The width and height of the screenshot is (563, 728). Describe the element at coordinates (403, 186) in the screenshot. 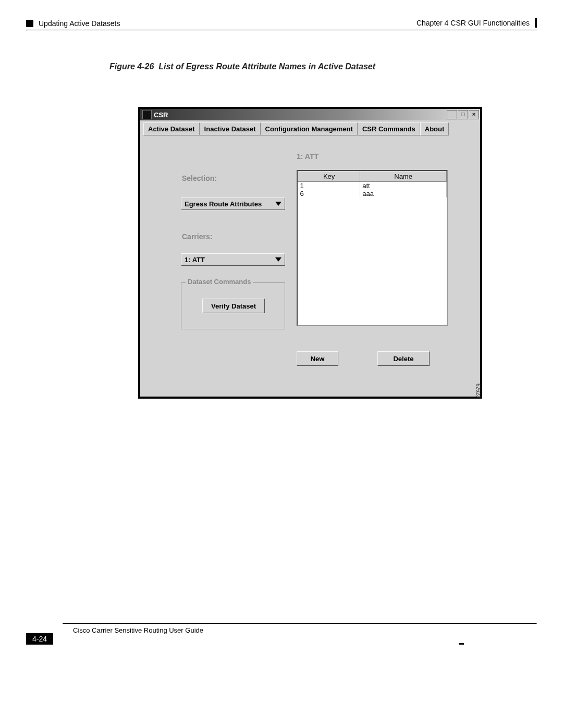

I see `cell-name: att` at that location.